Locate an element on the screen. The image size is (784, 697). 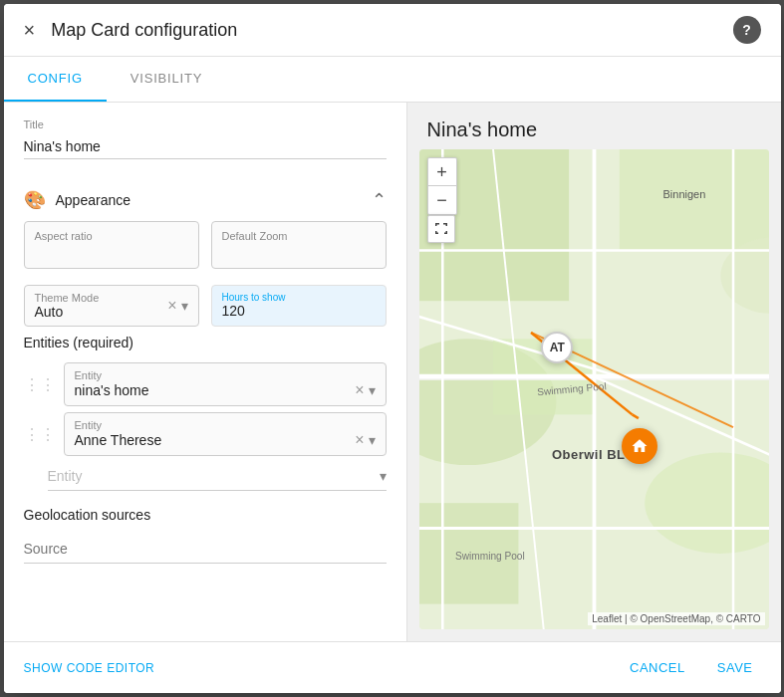
appearance-section: 🎨 Appearance ⌃ Aspect ratio is located at coordinates (205, 253).